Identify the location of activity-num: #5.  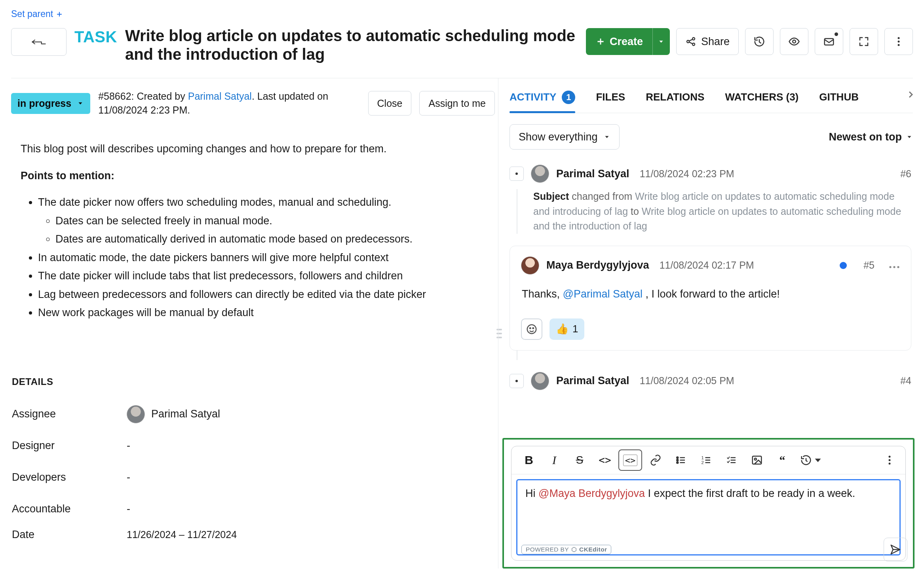
(869, 265).